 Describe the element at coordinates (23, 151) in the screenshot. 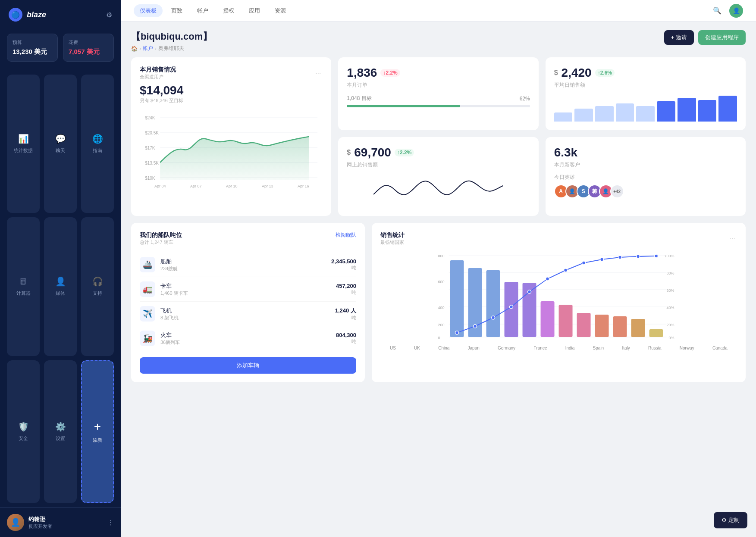

I see `nav-label-stats: 统计数据` at that location.